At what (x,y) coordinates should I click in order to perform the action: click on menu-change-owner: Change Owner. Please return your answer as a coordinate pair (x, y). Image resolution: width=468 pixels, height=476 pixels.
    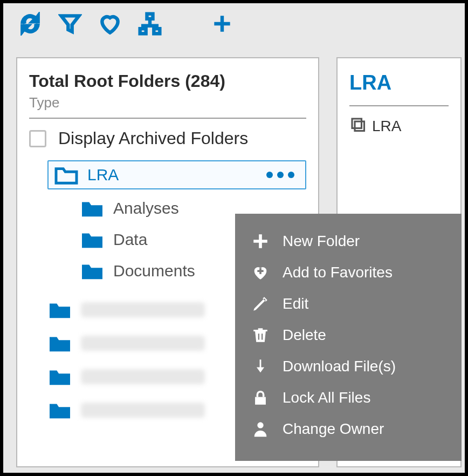
    Looking at the image, I should click on (348, 429).